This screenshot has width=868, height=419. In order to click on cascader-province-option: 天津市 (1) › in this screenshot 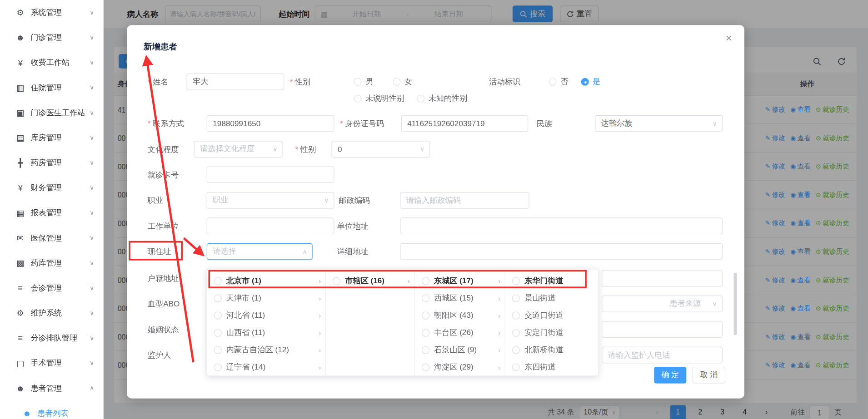, I will do `click(266, 298)`.